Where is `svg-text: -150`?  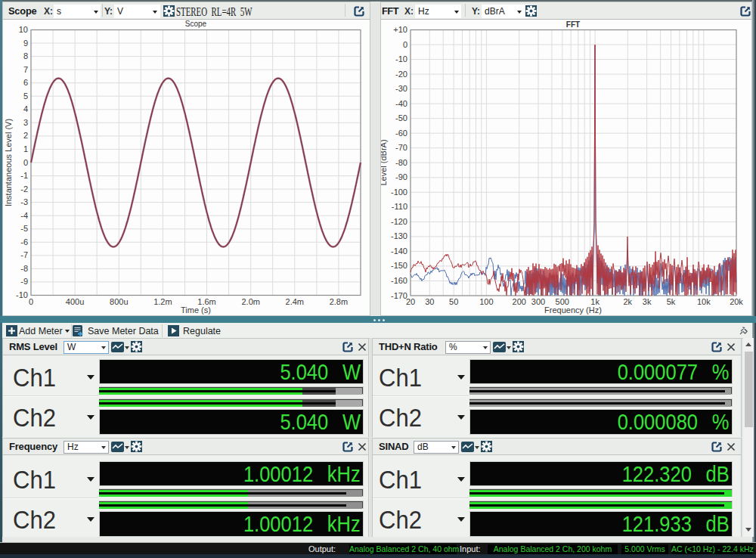
svg-text: -150 is located at coordinates (399, 265).